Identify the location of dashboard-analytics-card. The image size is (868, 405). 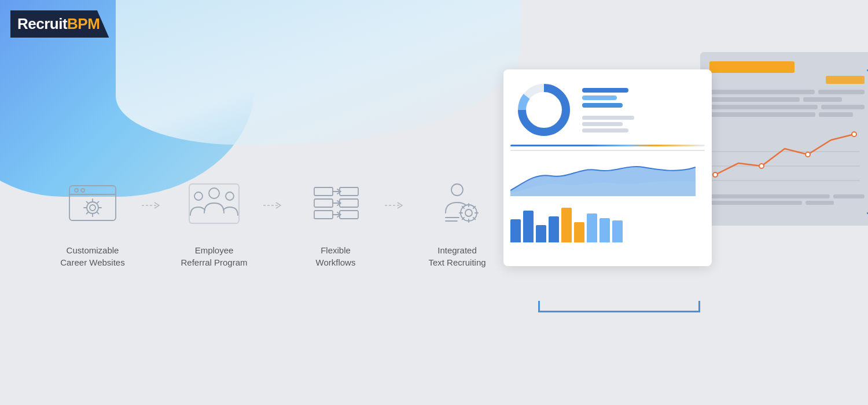
(784, 139).